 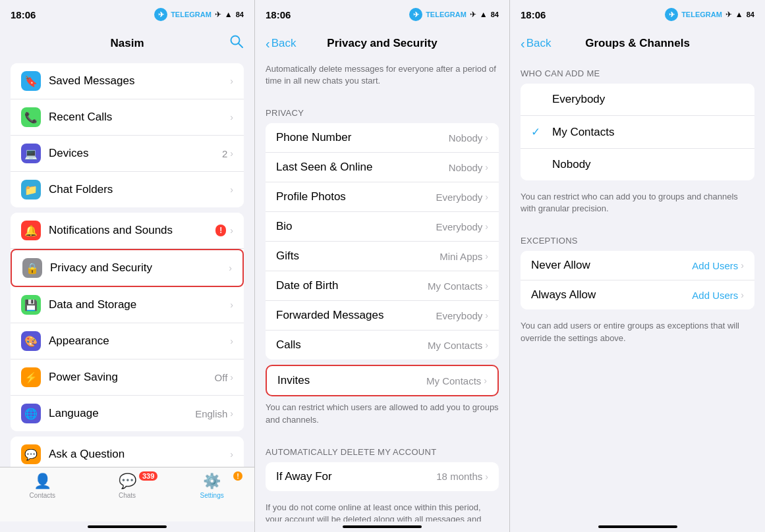 What do you see at coordinates (231, 268) in the screenshot?
I see `privacy-chevron: ›` at bounding box center [231, 268].